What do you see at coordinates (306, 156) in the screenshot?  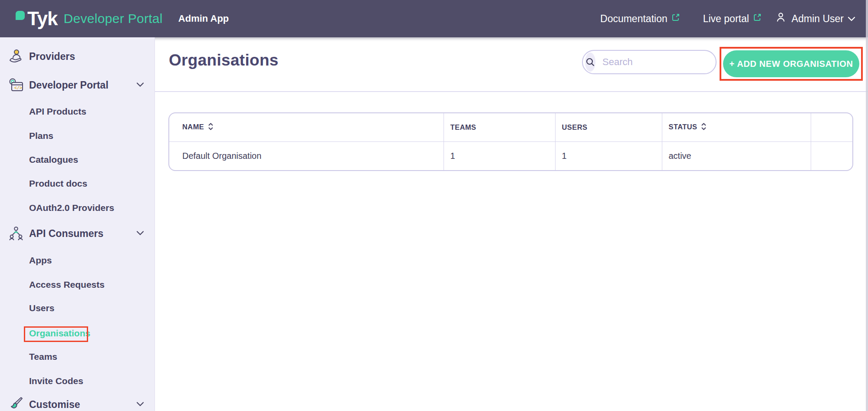 I see `cell-name: Default Organisation` at bounding box center [306, 156].